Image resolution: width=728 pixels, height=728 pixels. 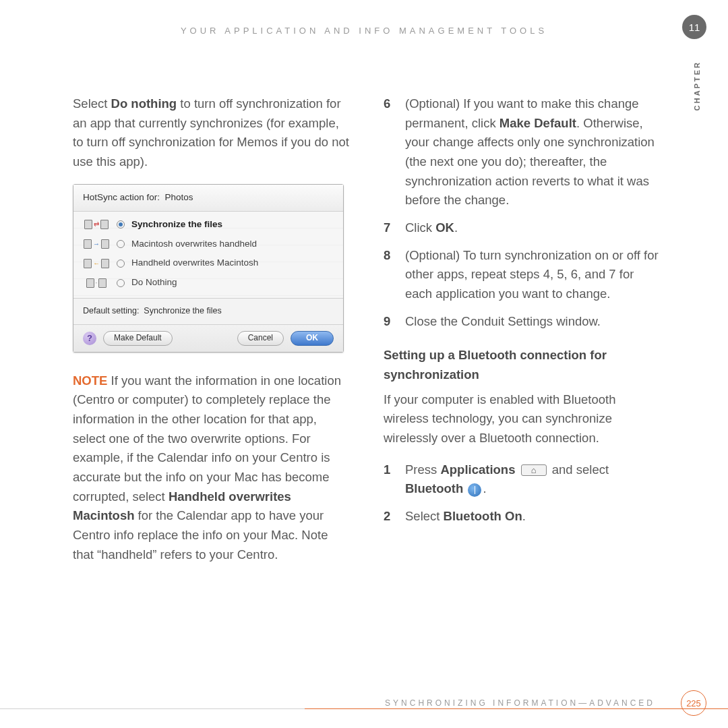 What do you see at coordinates (523, 365) in the screenshot?
I see `bluetooth-subheading: Setting up a Bluetooth connection for sy…` at bounding box center [523, 365].